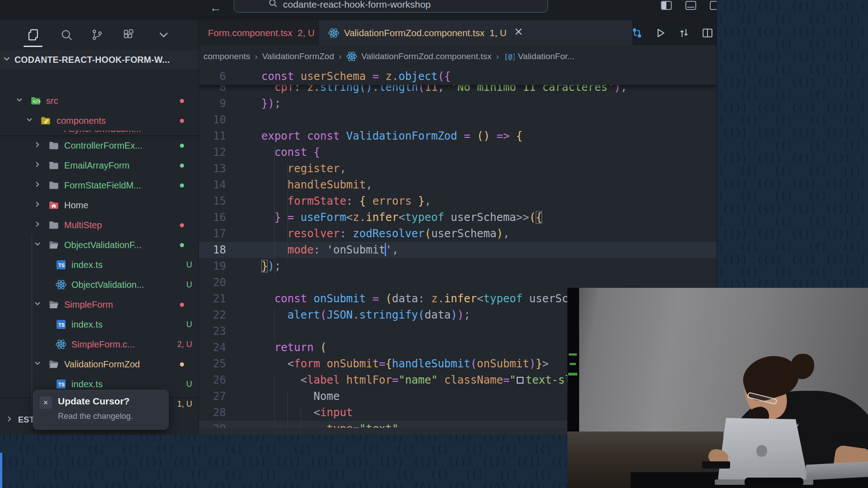 This screenshot has height=488, width=868. I want to click on tree-item-components: components, so click(99, 121).